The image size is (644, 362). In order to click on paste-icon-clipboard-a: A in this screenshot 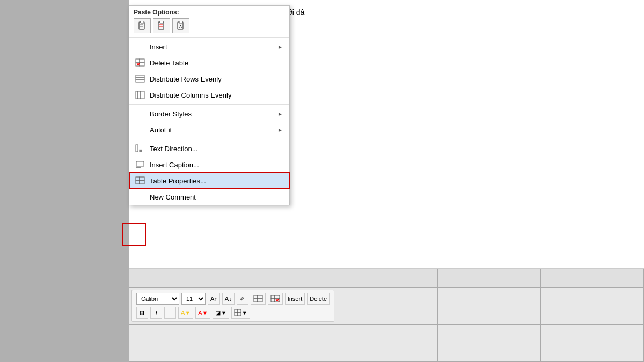, I will do `click(181, 26)`.